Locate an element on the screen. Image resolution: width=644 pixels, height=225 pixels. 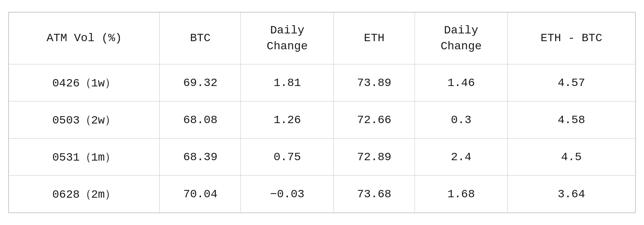
header-btc: BTC is located at coordinates (201, 38).